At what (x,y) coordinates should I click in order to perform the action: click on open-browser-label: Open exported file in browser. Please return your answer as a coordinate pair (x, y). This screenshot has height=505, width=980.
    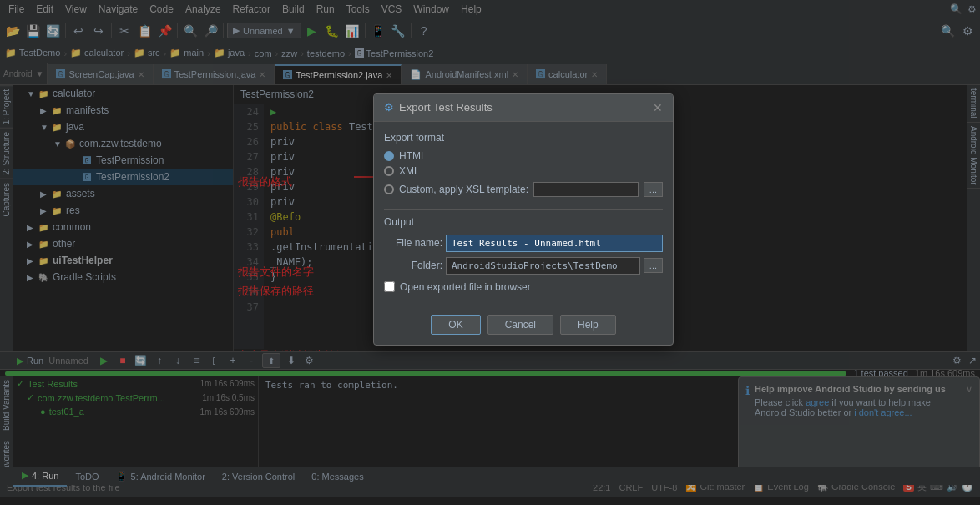
    Looking at the image, I should click on (466, 287).